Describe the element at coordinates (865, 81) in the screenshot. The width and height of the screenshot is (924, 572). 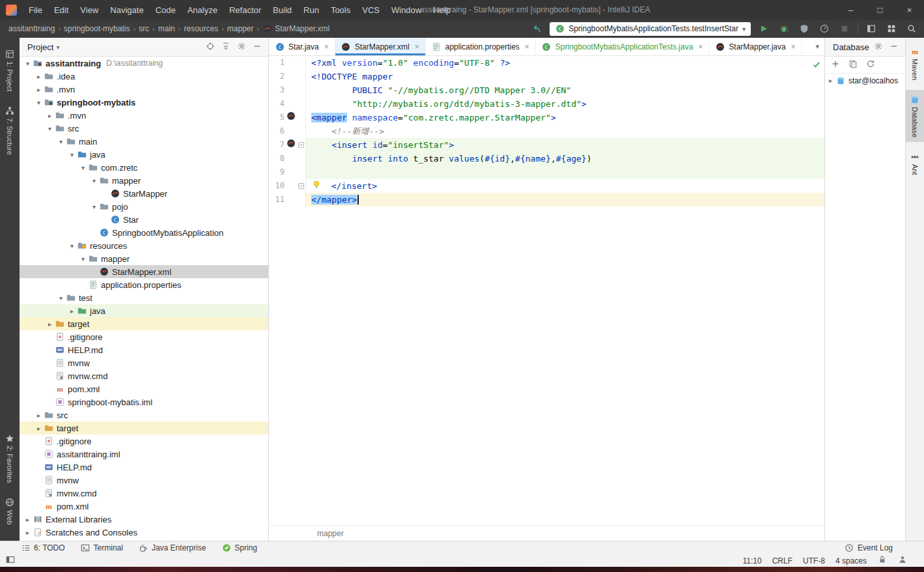
I see `db-connection-star-localhos: ▸star@localhos` at that location.